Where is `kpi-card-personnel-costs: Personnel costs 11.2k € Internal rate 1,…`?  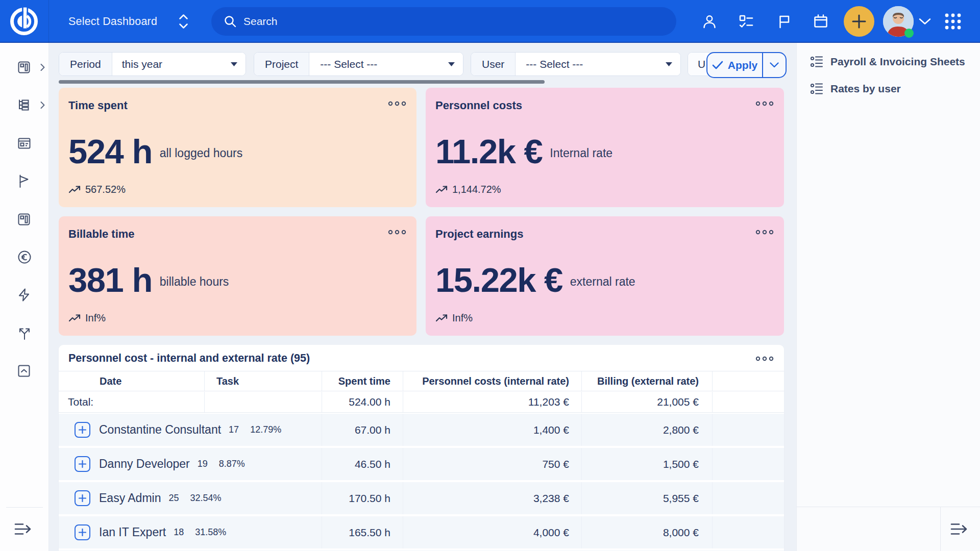
kpi-card-personnel-costs: Personnel costs 11.2k € Internal rate 1,… is located at coordinates (605, 147).